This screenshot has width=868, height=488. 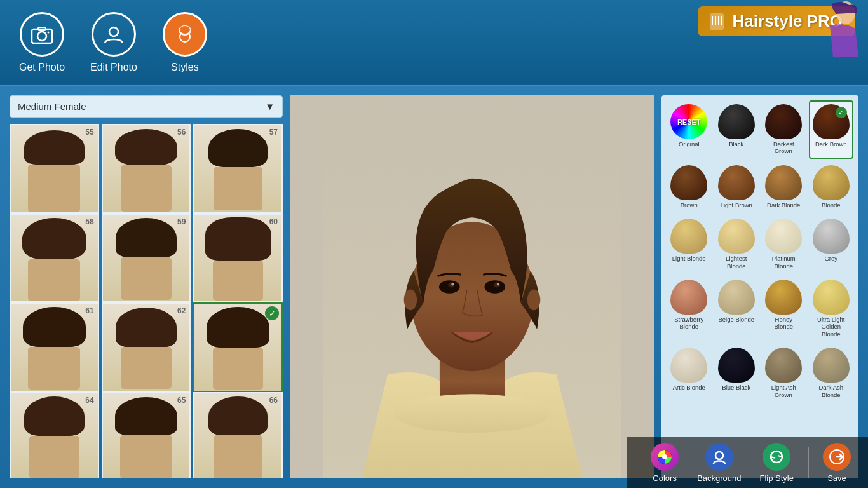 What do you see at coordinates (784, 373) in the screenshot?
I see `color-item-light-ash-brown: Light Ash Brown` at bounding box center [784, 373].